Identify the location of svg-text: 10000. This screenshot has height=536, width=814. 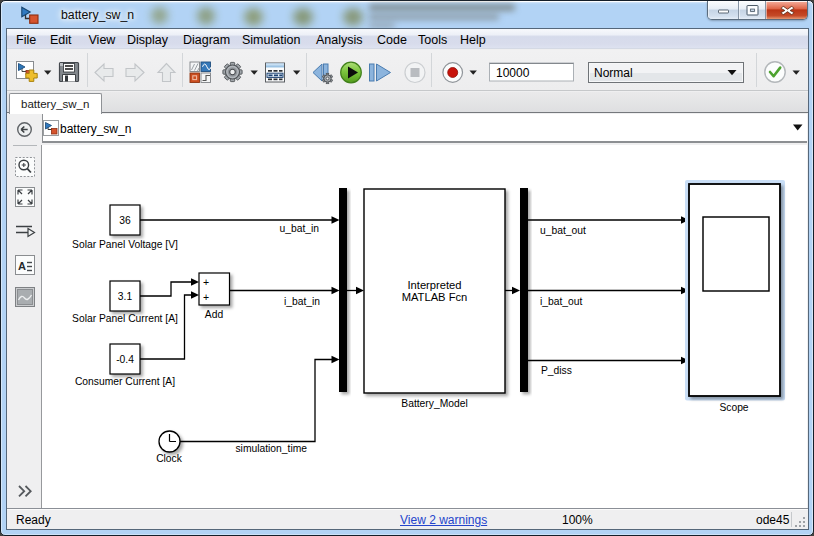
(513, 73).